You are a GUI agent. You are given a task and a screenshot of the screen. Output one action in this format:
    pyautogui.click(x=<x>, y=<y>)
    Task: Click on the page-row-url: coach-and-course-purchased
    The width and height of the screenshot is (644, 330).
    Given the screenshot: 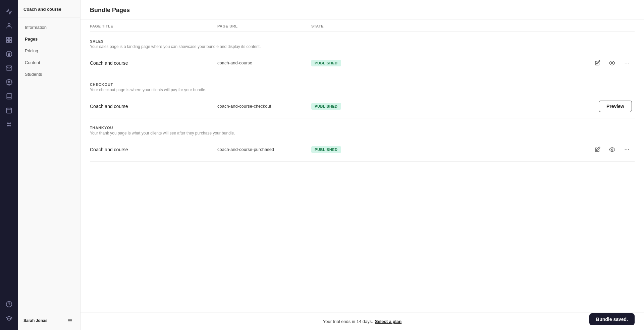 What is the action you would take?
    pyautogui.click(x=264, y=150)
    